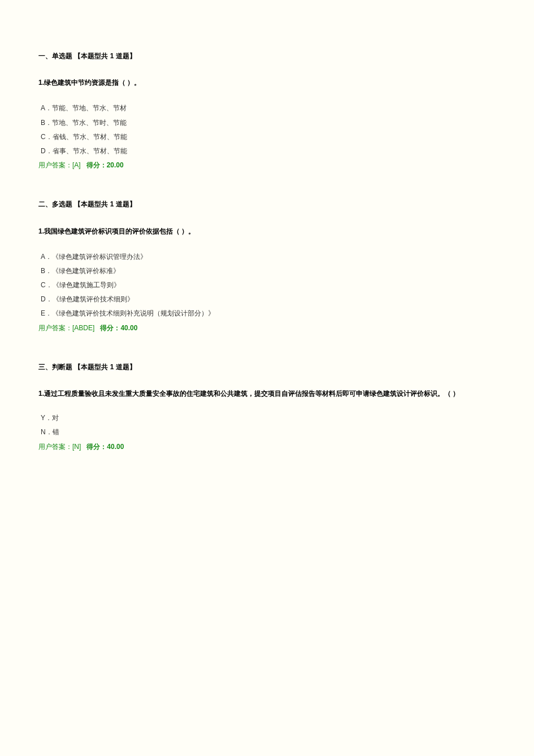 The width and height of the screenshot is (534, 756). What do you see at coordinates (267, 394) in the screenshot?
I see `question-text-3: 1.通过工程质量验收且未发生重大质量安全事故的住宅建筑和公共建筑，提交项目自评估…` at bounding box center [267, 394].